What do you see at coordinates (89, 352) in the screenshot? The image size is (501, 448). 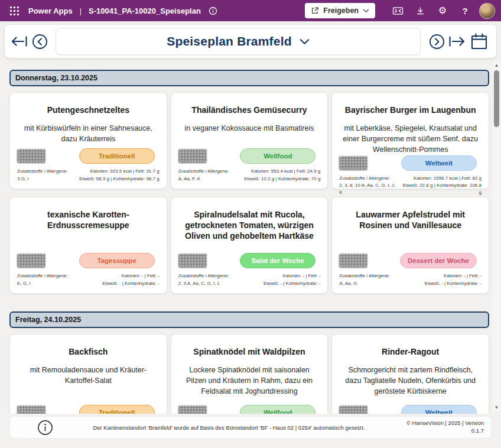 I see `meal-title: Backfisch` at bounding box center [89, 352].